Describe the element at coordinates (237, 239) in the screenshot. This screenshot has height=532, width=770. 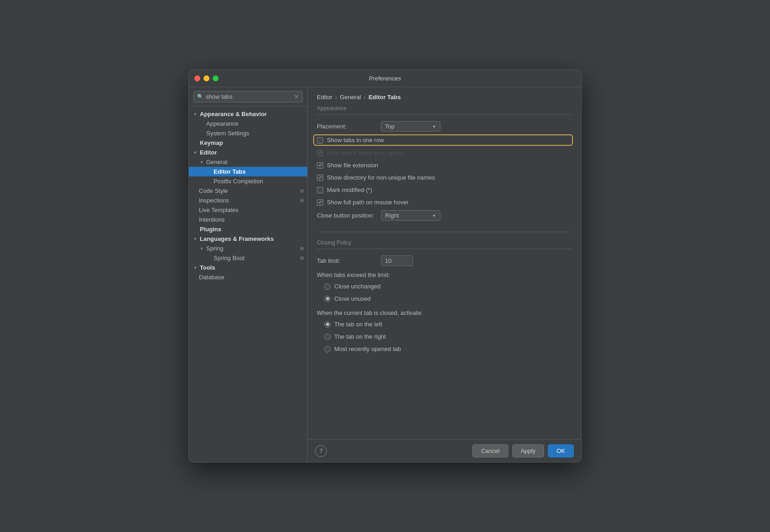
I see `sidebar-item-label: Languages & Frameworks` at that location.